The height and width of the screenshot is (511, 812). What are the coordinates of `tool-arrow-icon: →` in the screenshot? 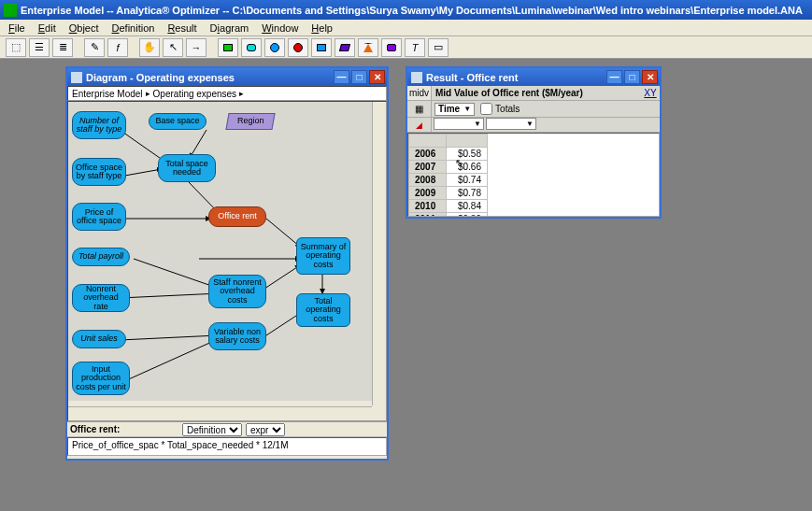 It's located at (196, 48).